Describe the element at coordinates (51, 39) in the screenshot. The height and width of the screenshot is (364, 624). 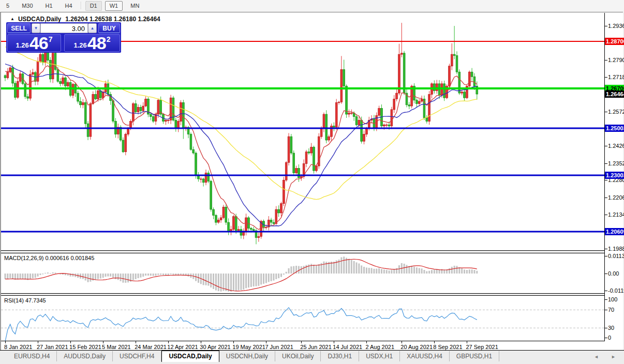
I see `sell-price-point: 7` at that location.